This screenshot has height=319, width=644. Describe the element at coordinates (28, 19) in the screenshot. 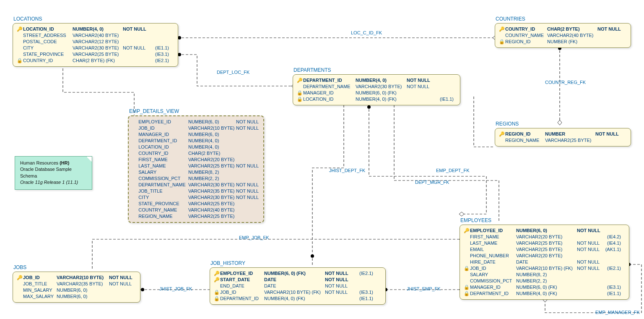

I see `locations-title: LOCATIONS` at that location.